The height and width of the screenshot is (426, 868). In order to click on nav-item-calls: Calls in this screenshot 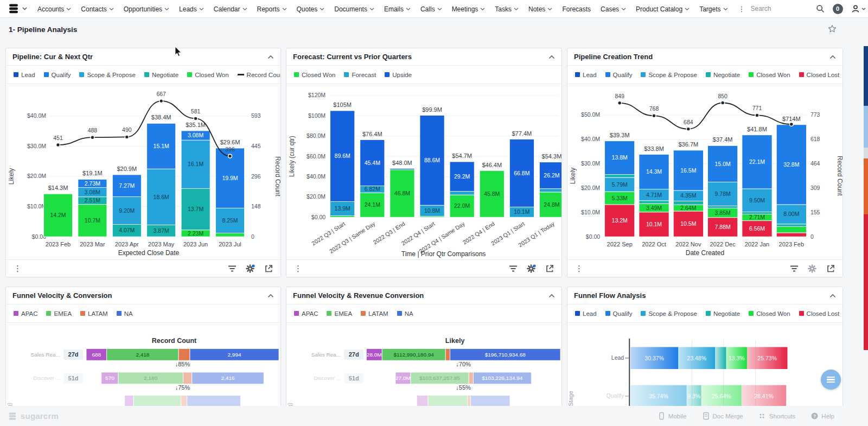, I will do `click(431, 9)`.